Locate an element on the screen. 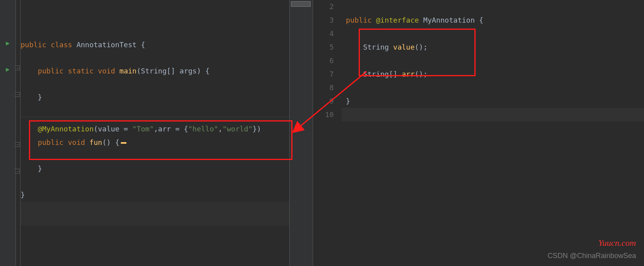  fun-close-line: } is located at coordinates (155, 169).